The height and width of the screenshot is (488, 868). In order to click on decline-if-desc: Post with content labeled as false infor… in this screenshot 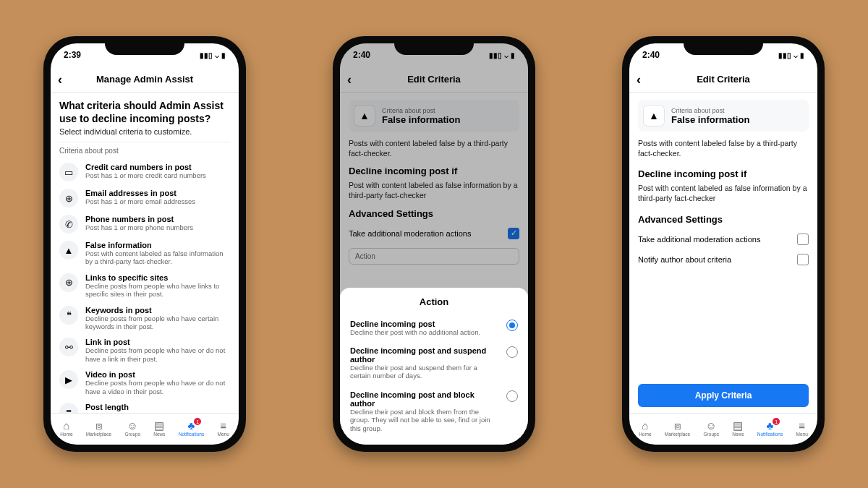, I will do `click(723, 194)`.